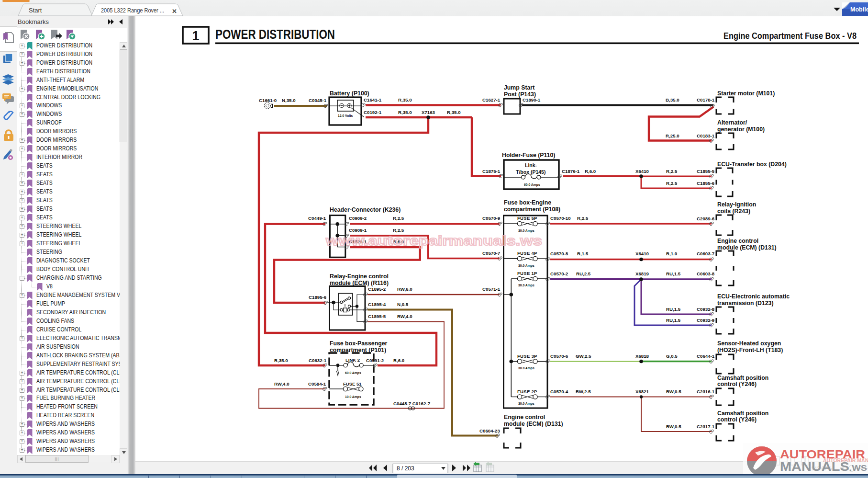 This screenshot has height=478, width=868. Describe the element at coordinates (559, 254) in the screenshot. I see `svg-text: C0570-8` at that location.